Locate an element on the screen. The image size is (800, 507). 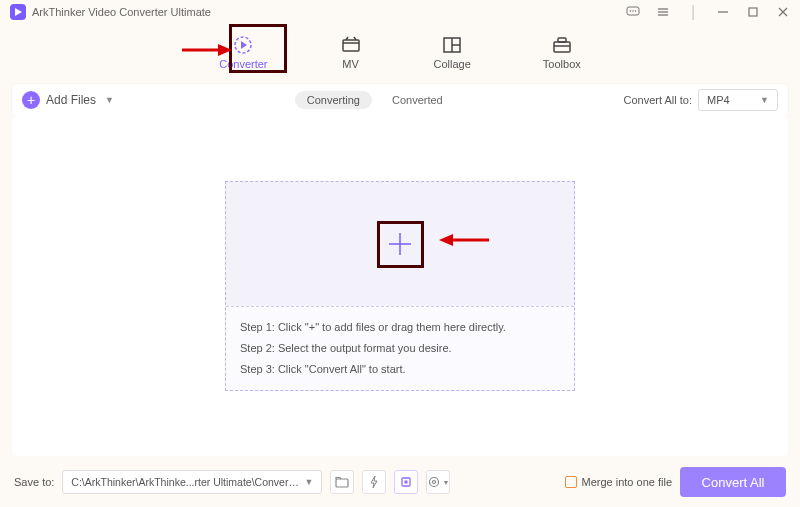
merge-label: Merge into one file is located at coordinates (628, 482).